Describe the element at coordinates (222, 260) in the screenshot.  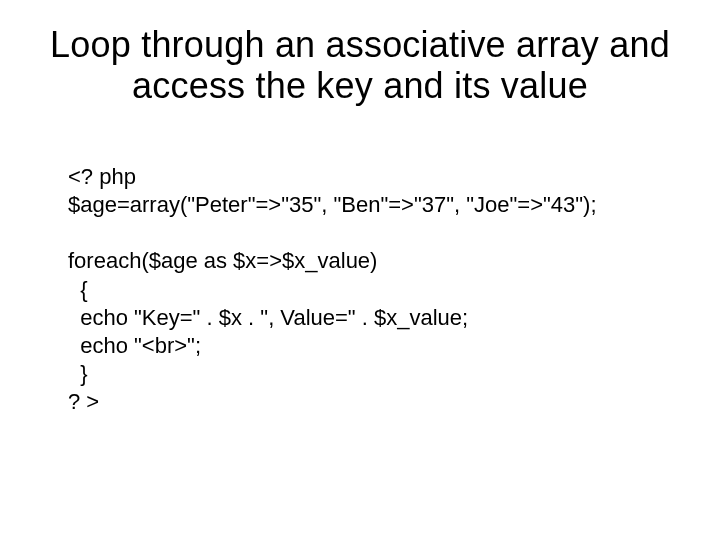
I see `code-line: foreach($age as $x=>$x_value)` at that location.